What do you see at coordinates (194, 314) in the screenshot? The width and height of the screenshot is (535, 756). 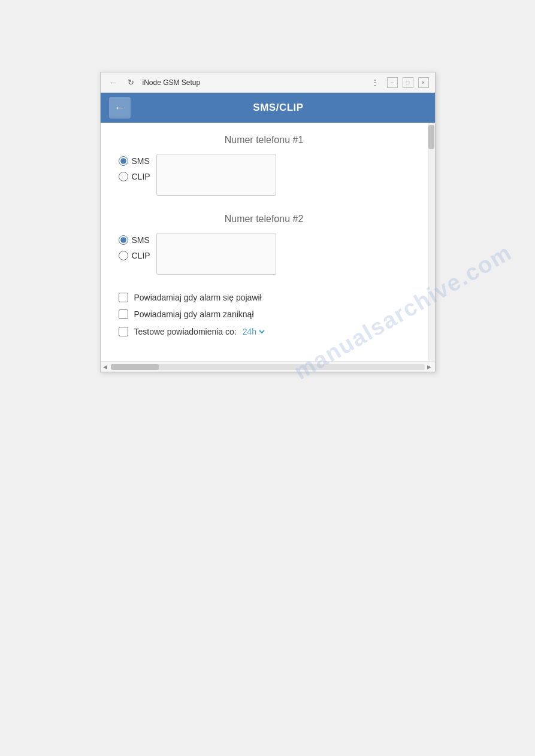 I see `notify-disappear-text: Powiadamiaj gdy alarm zaniknął` at bounding box center [194, 314].